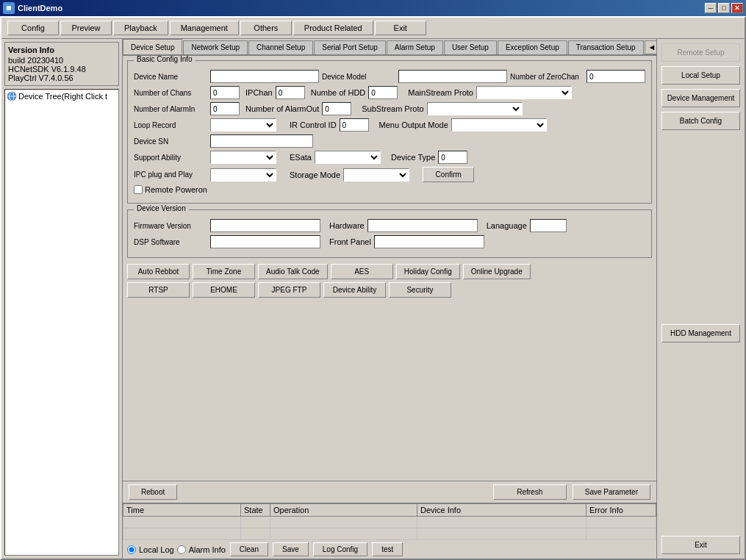  I want to click on hardware-input, so click(423, 226).